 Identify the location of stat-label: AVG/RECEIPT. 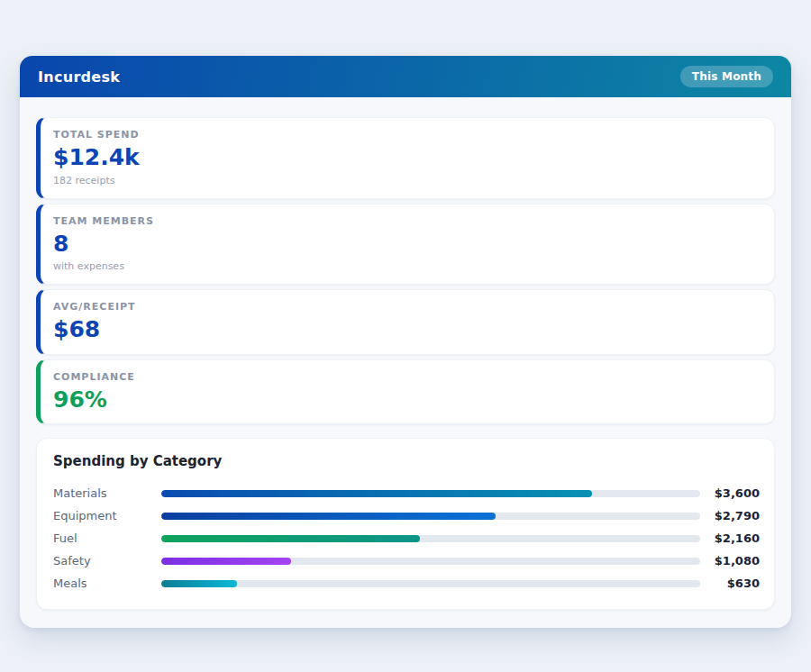
(406, 306).